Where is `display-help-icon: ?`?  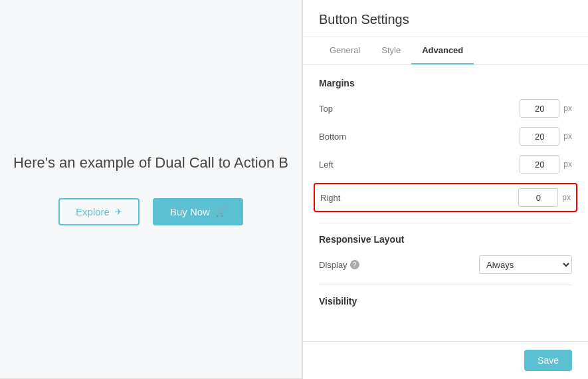
display-help-icon: ? is located at coordinates (355, 265).